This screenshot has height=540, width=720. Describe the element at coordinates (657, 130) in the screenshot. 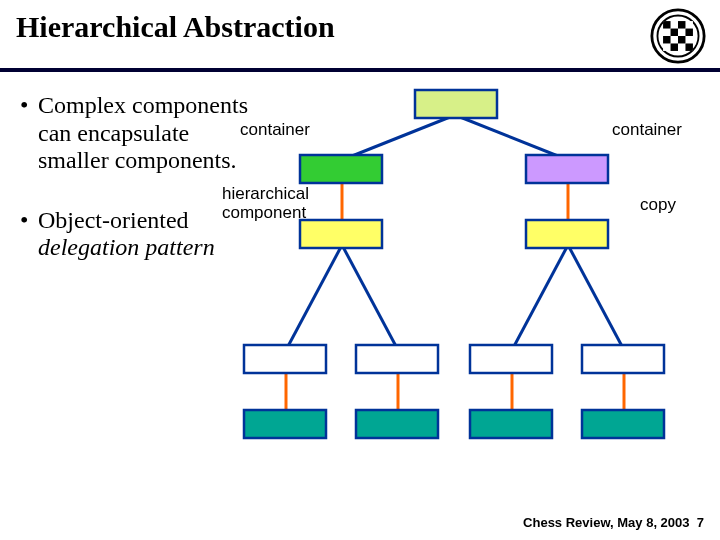

I see `label-container-right: container` at that location.